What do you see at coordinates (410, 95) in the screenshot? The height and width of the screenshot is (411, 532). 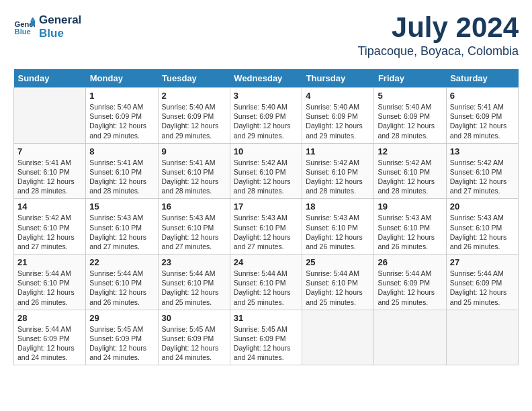 I see `day-number: 5` at bounding box center [410, 95].